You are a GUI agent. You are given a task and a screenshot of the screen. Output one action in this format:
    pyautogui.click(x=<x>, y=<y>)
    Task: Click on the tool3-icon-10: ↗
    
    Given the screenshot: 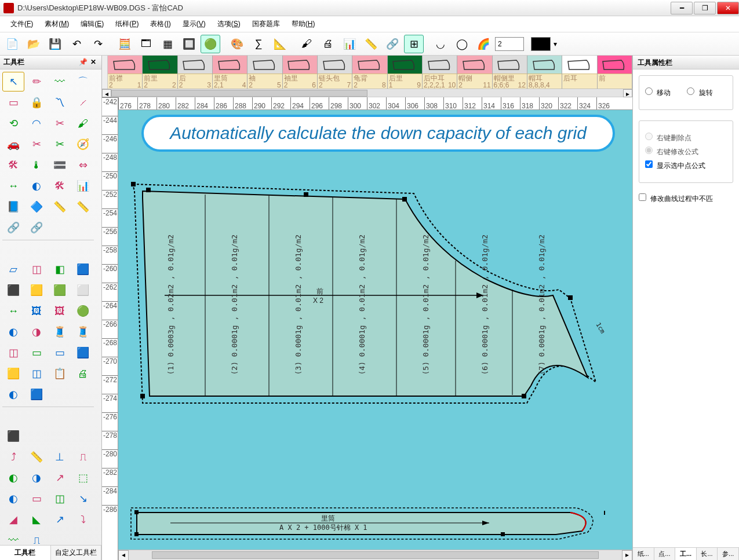 What is the action you would take?
    pyautogui.click(x=60, y=478)
    